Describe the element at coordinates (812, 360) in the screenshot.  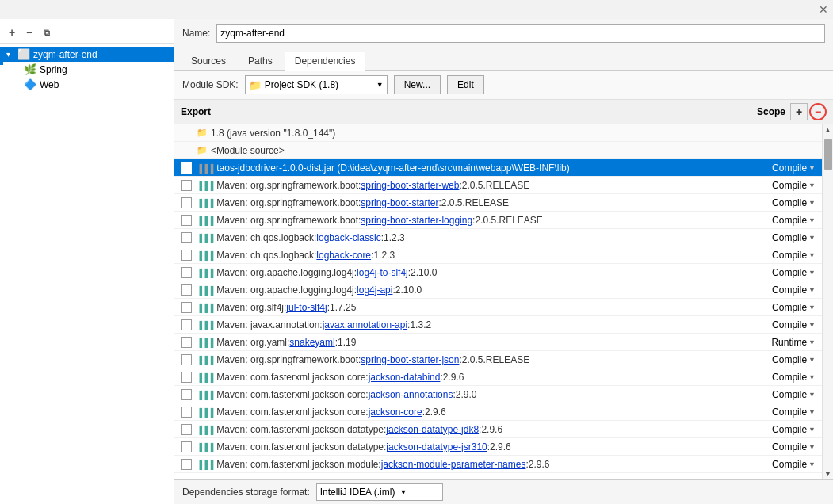
I see `scope-dropdown-13: ▼` at that location.